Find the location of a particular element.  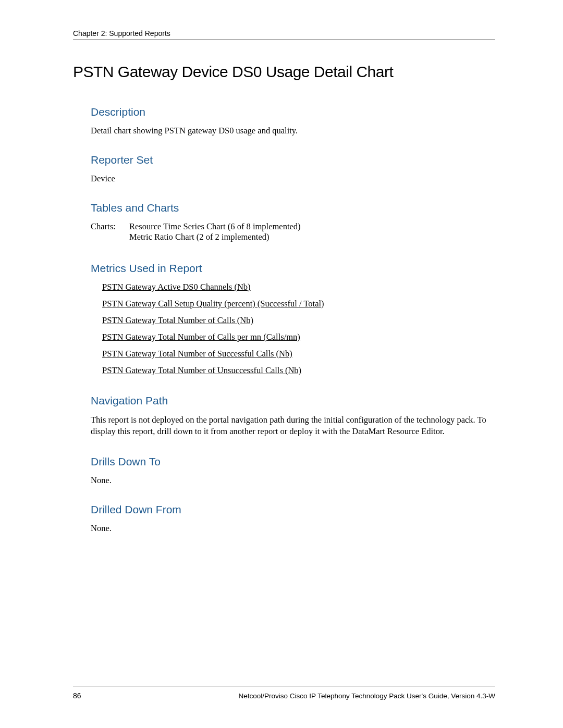

page-footer: 86 Netcool/Proviso Cisco IP Telephony Te… is located at coordinates (284, 693).